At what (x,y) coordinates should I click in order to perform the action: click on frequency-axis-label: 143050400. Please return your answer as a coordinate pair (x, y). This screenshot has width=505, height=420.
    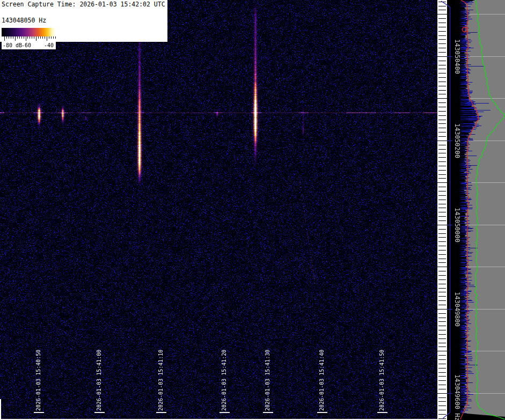
    Looking at the image, I should click on (457, 57).